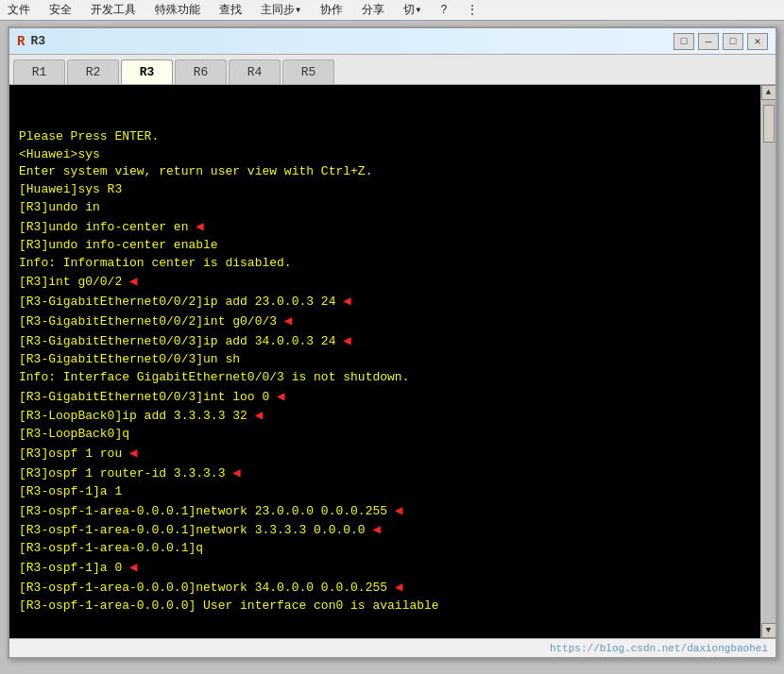  I want to click on tab-r5: R5, so click(308, 72).